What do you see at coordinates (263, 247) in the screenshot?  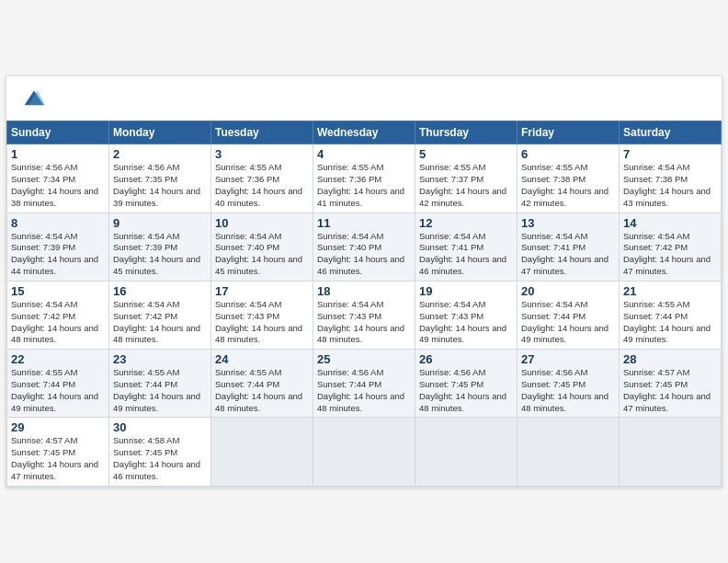 I see `calendar-cell: 10Sunrise: 4:54 AMSunset: 7:40 PMDayligh…` at bounding box center [263, 247].